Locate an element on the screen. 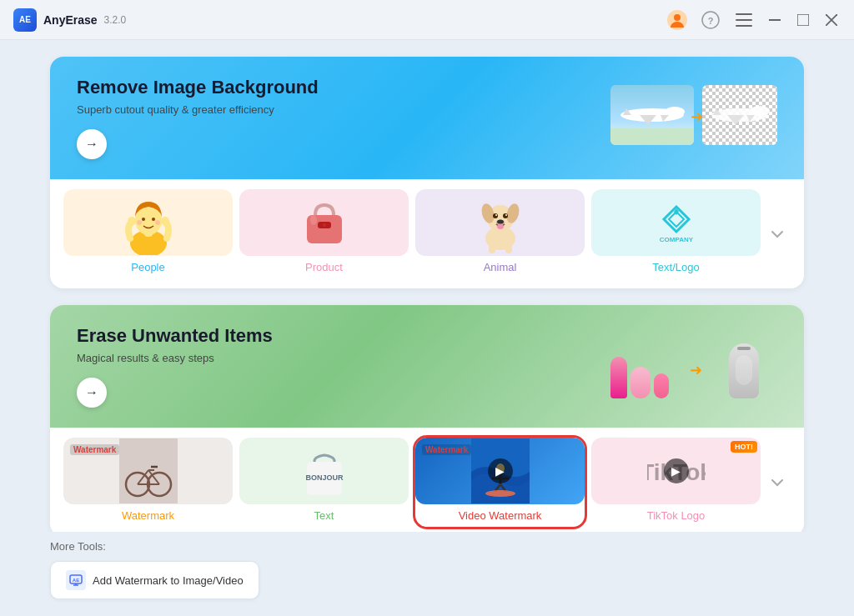 The height and width of the screenshot is (616, 854). text-image: BONJOUR is located at coordinates (324, 471).